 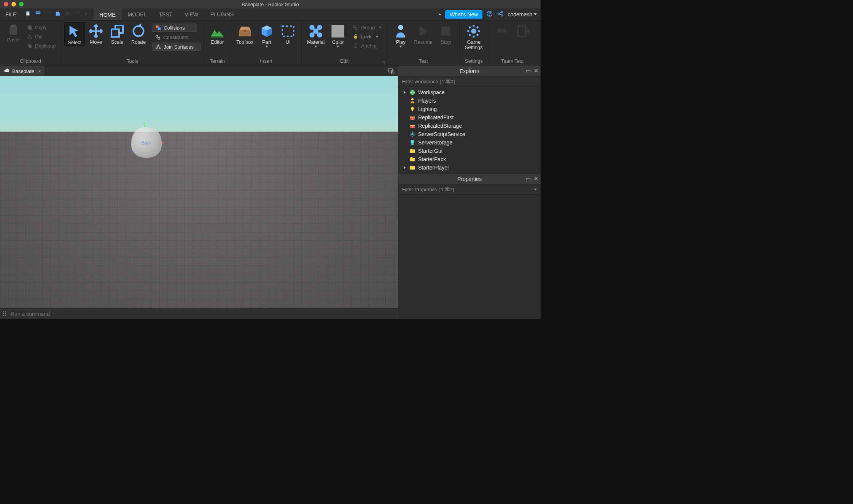 What do you see at coordinates (222, 14) in the screenshot?
I see `tab-plugins: PLUGINS` at bounding box center [222, 14].